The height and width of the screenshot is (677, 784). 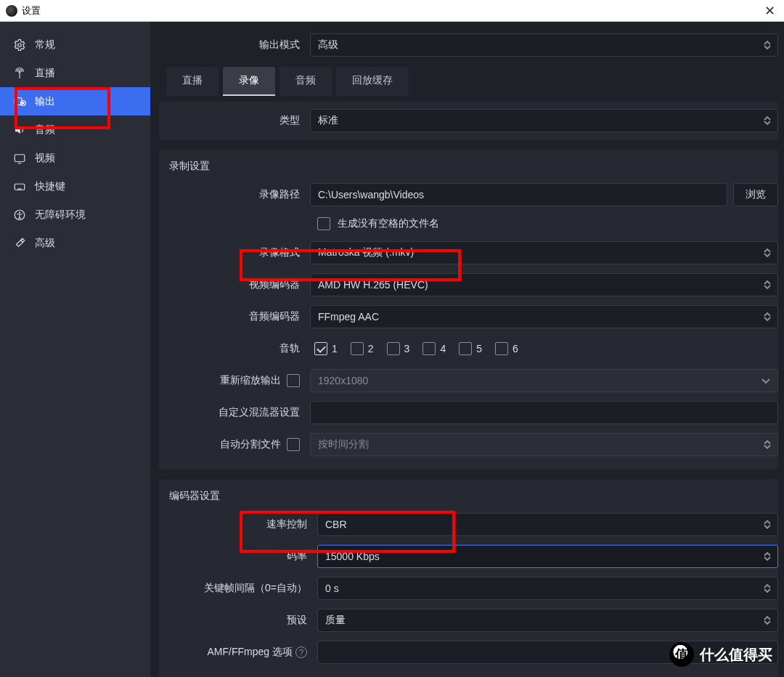 I want to click on preset-label: 预设, so click(x=235, y=620).